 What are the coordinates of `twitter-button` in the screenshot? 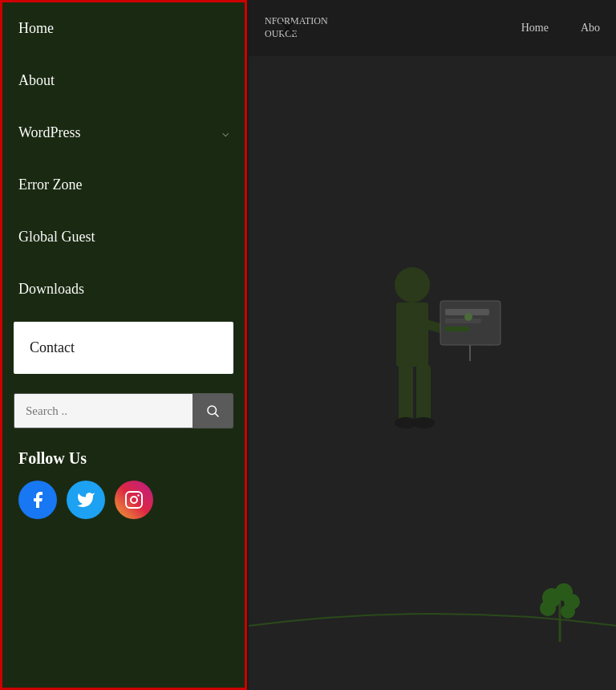 It's located at (86, 500).